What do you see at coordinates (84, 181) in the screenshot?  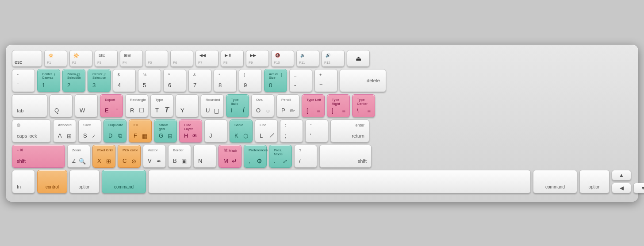 I see `key-option-left: option` at bounding box center [84, 181].